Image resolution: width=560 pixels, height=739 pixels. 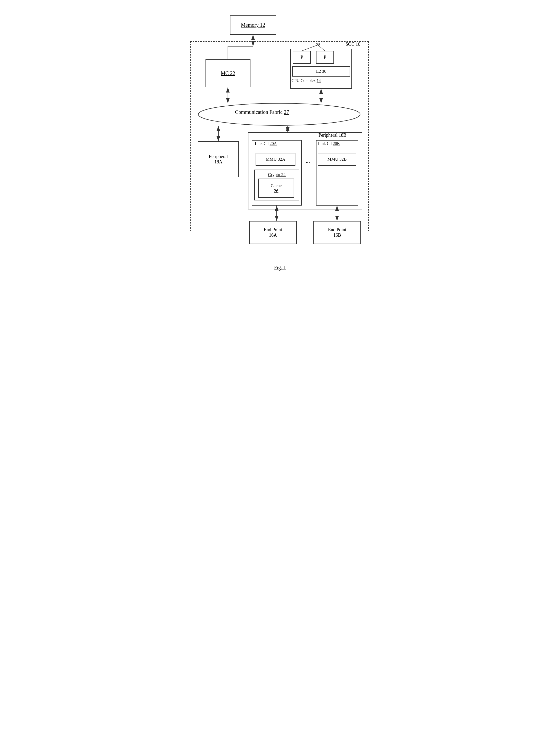 What do you see at coordinates (228, 73) in the screenshot?
I see `mc-box: MC 22` at bounding box center [228, 73].